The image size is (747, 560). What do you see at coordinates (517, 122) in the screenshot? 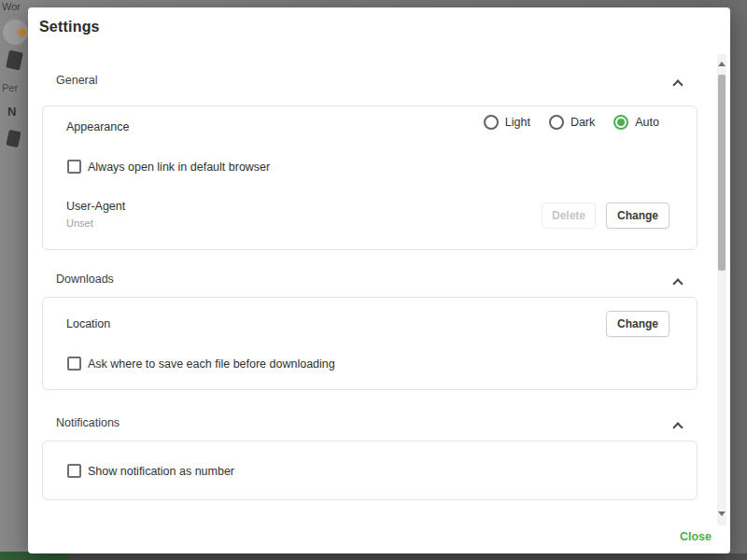
I see `radio-light-label: Light` at bounding box center [517, 122].